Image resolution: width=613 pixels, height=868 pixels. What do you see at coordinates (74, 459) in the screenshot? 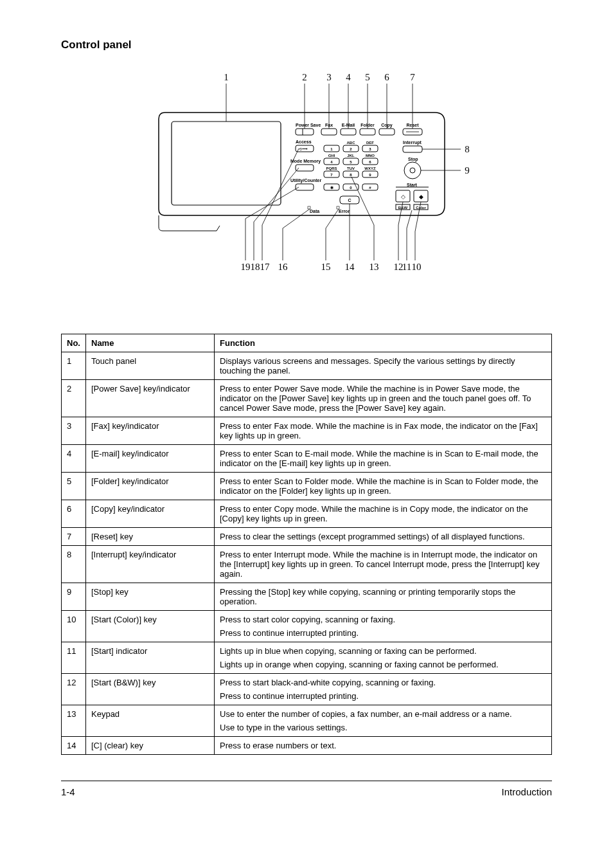
I see `cell-no: 4` at bounding box center [74, 459].